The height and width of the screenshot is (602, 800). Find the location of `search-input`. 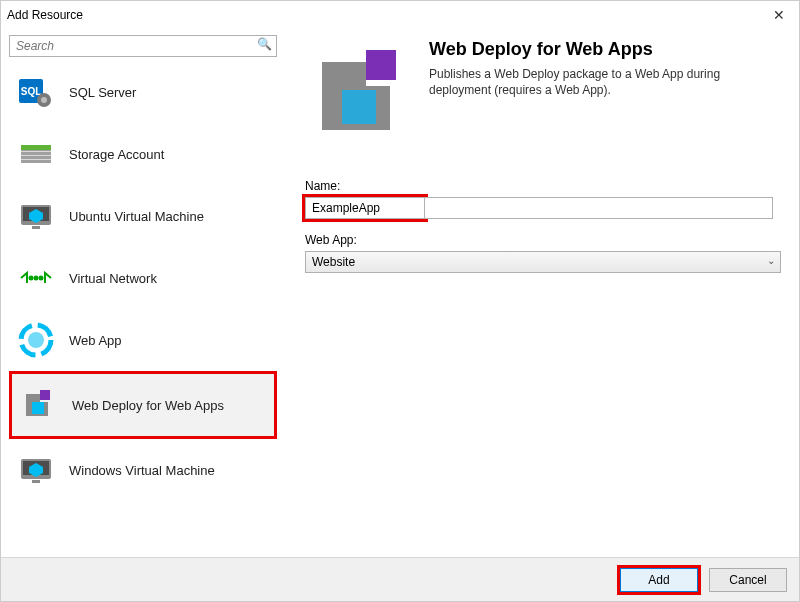

search-input is located at coordinates (143, 46).